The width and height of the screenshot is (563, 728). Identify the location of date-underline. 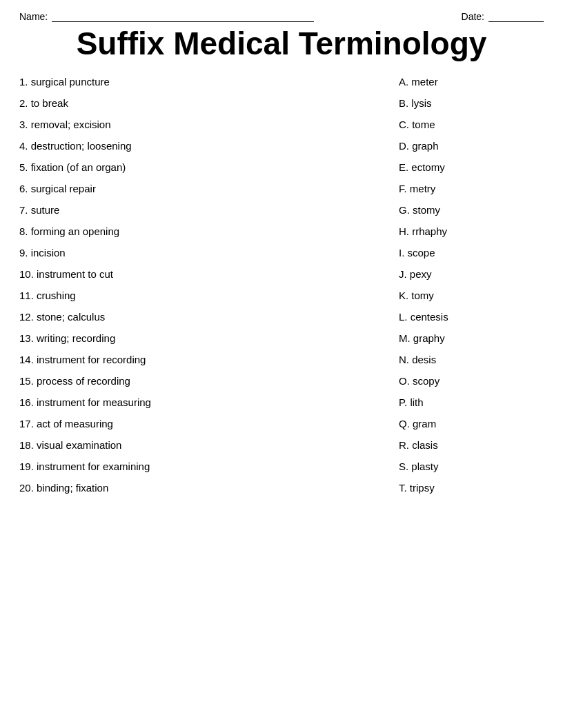
(516, 17).